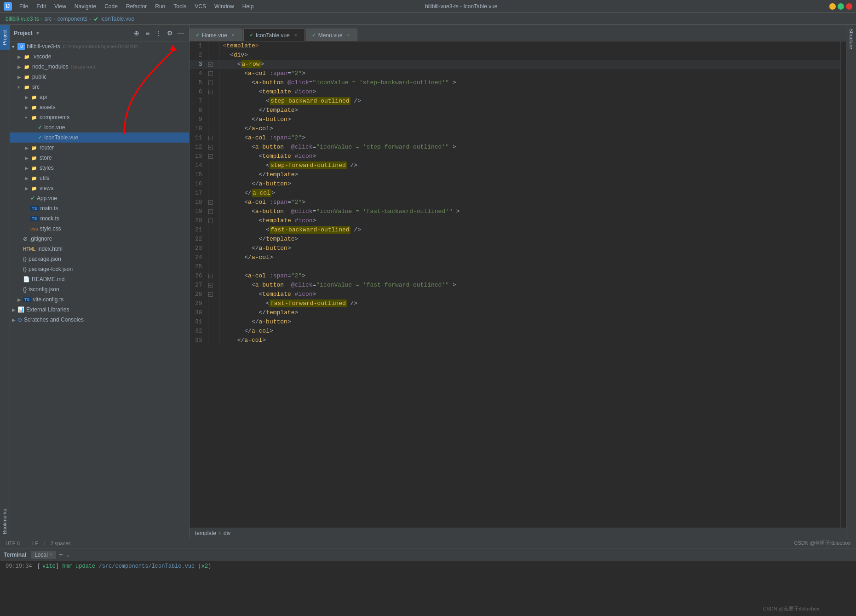 The image size is (856, 616). Describe the element at coordinates (530, 129) in the screenshot. I see `code-content-10: </a-col>` at that location.